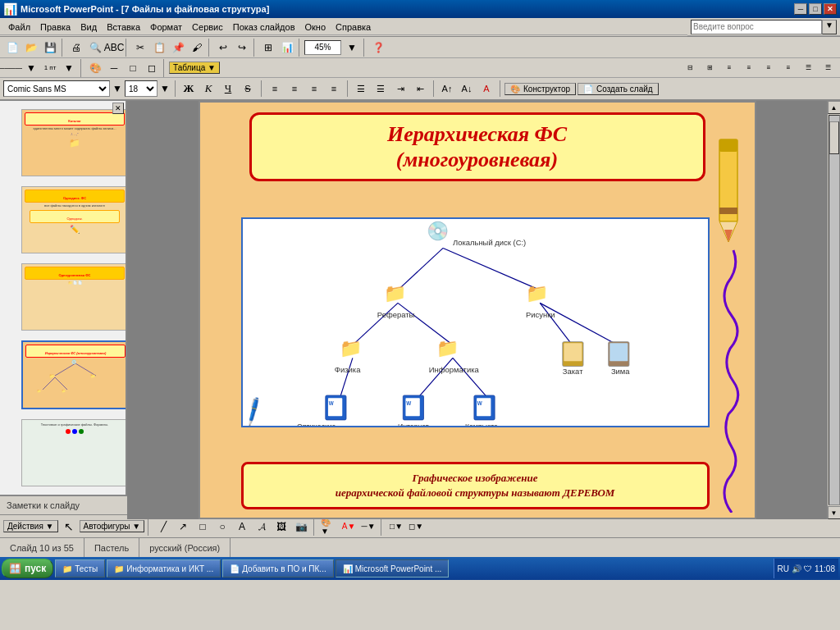  I want to click on fill-color: 🎨, so click(95, 68).